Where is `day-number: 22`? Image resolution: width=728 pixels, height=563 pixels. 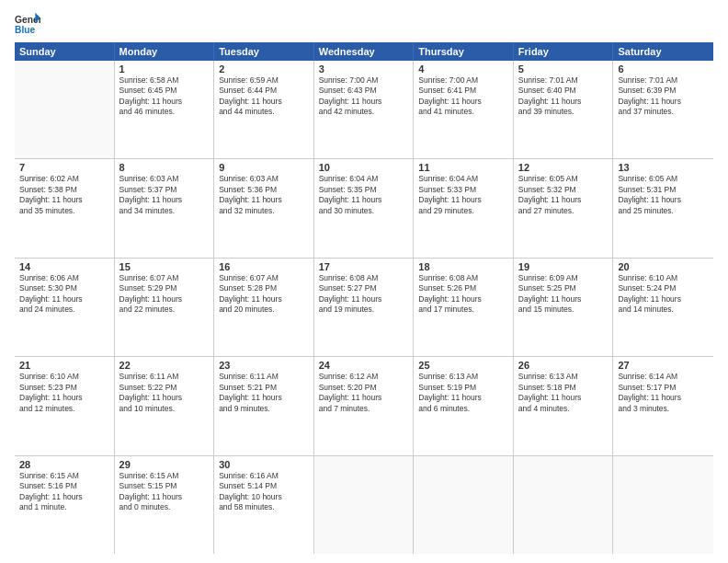
day-number: 22 is located at coordinates (165, 365).